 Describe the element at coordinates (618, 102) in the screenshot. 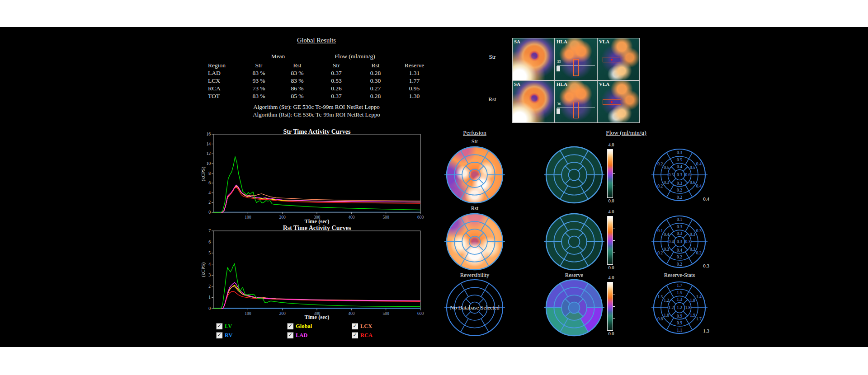

I see `spect-panel-rst-vla: VLA` at that location.